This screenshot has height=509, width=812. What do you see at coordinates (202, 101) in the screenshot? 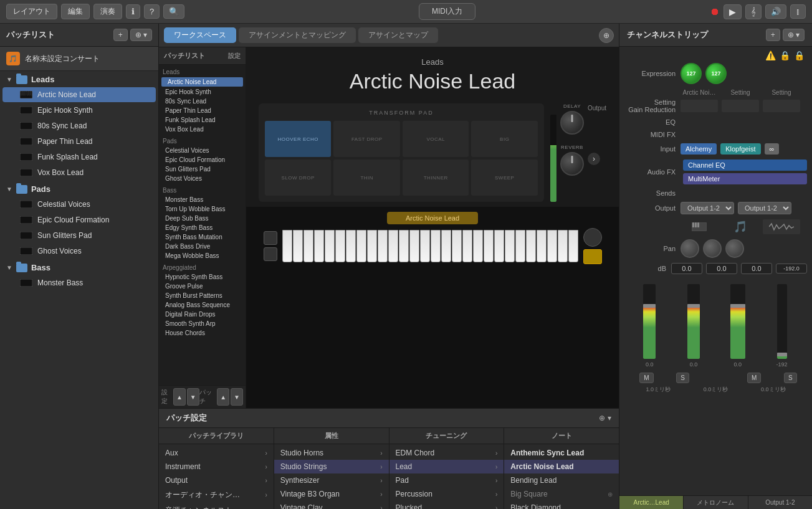
I see `mini-item-80s: 80s Sync Lead` at bounding box center [202, 101].